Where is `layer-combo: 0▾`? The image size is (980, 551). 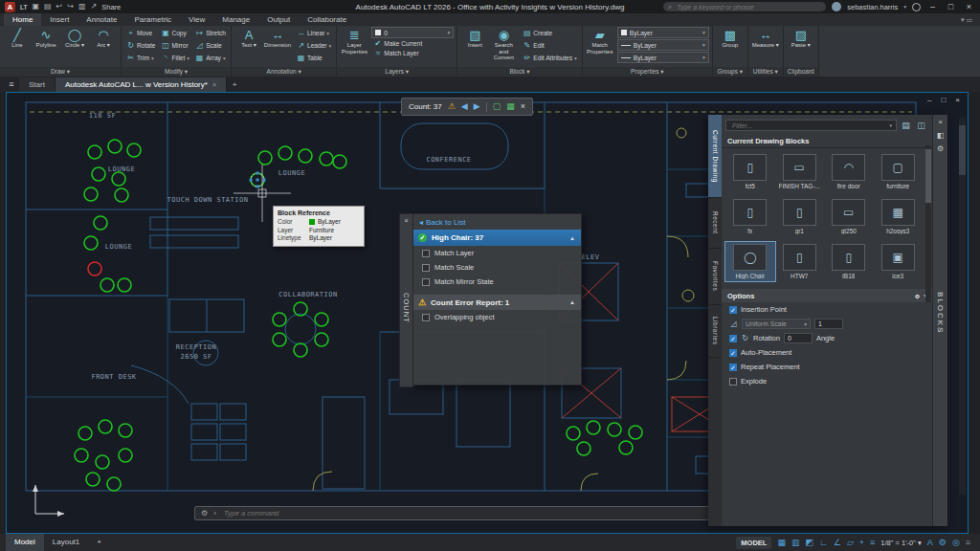 layer-combo: 0▾ is located at coordinates (412, 33).